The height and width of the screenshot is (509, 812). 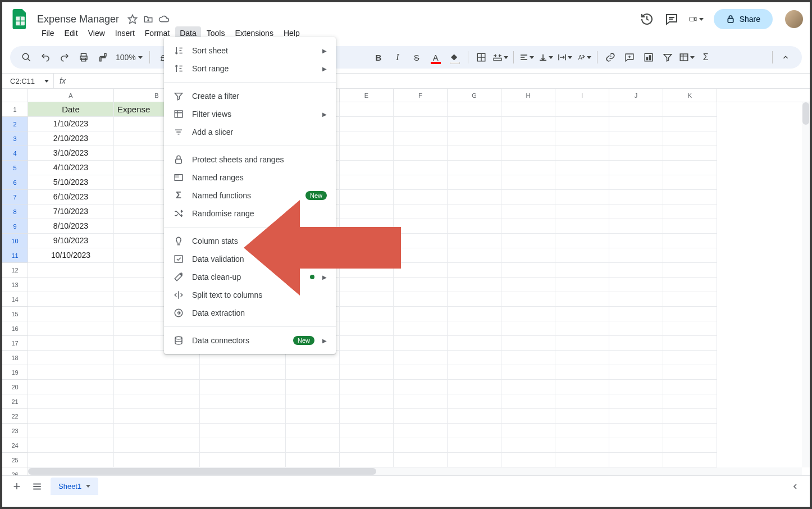 I want to click on row-header: 3, so click(x=15, y=139).